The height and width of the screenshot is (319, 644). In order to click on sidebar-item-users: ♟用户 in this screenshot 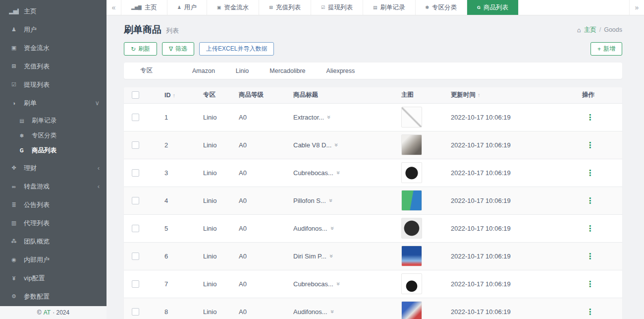, I will do `click(54, 30)`.